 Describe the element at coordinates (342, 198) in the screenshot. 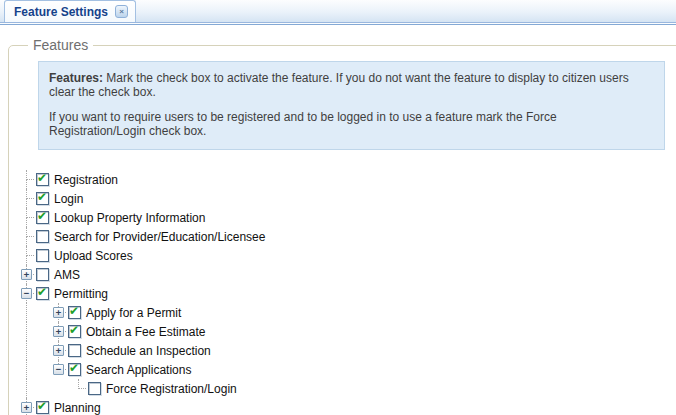

I see `tree-row: ✔Login` at that location.